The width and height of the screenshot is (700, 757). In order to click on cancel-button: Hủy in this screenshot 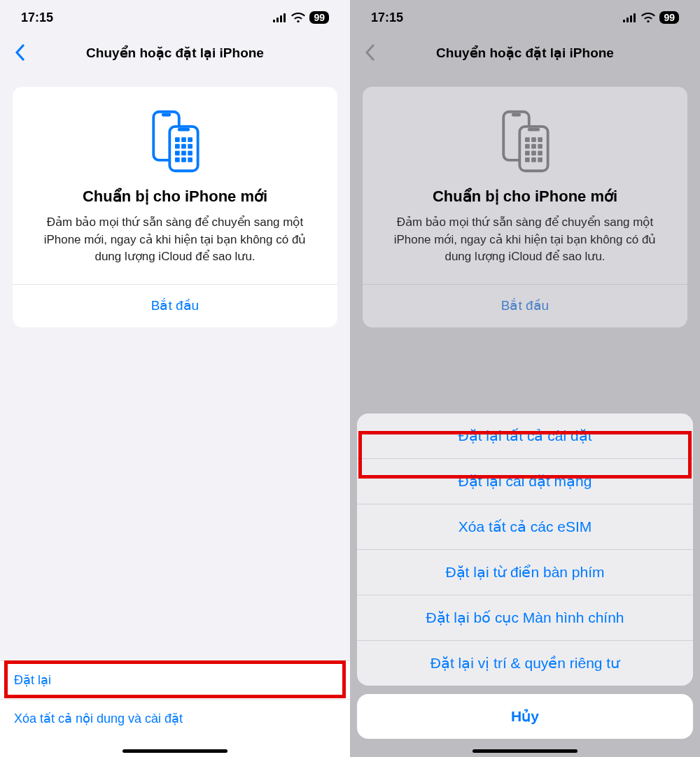, I will do `click(525, 716)`.